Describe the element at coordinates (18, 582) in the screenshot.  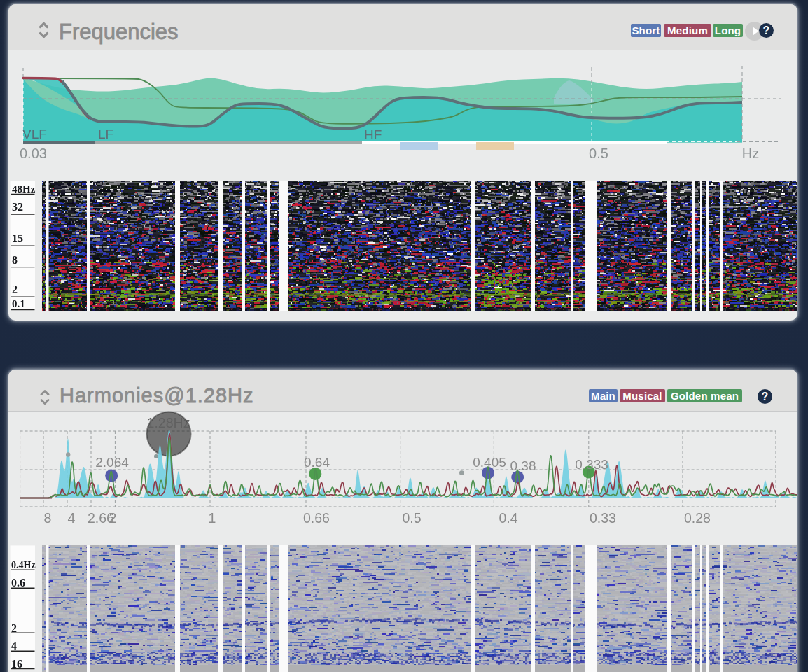
I see `svg-text: 0.6` at that location.